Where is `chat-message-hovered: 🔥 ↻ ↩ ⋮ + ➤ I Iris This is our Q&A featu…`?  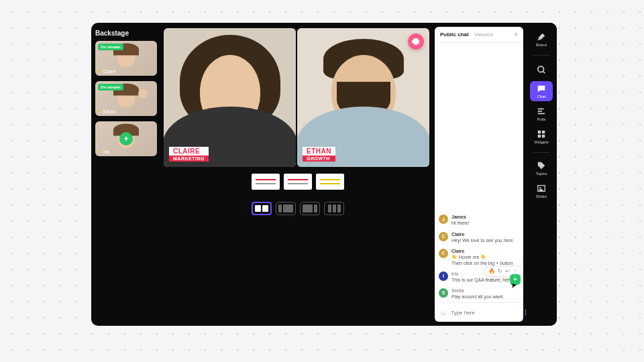 chat-message-hovered: 🔥 ↻ ↩ ⋮ + ➤ I Iris This is our Q&A featu… is located at coordinates (479, 278).